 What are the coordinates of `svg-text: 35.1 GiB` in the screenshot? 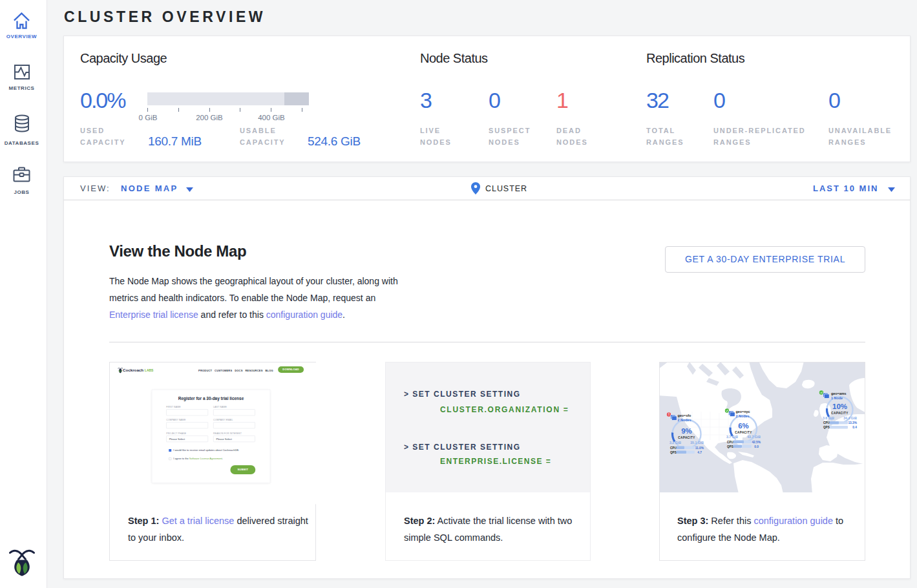 It's located at (697, 443).